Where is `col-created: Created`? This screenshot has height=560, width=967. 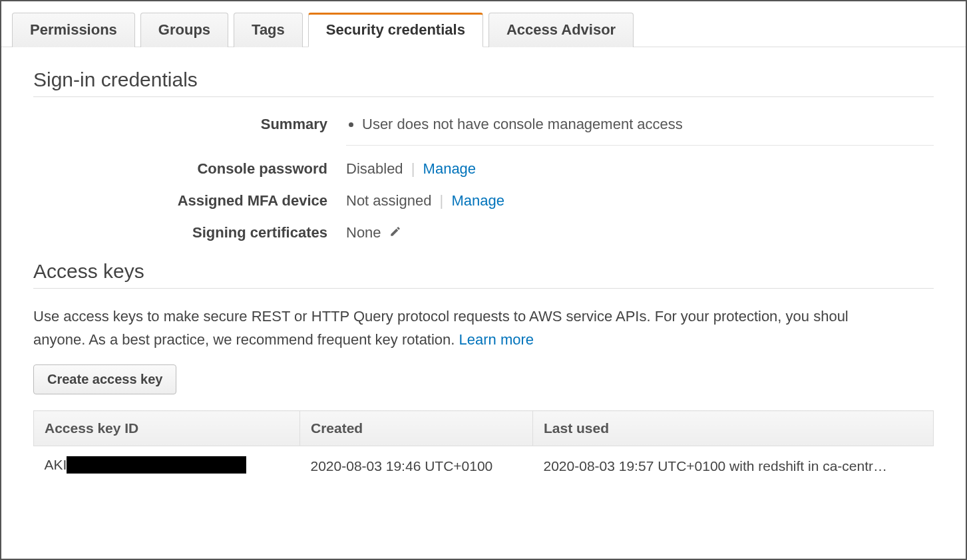
col-created: Created is located at coordinates (417, 428).